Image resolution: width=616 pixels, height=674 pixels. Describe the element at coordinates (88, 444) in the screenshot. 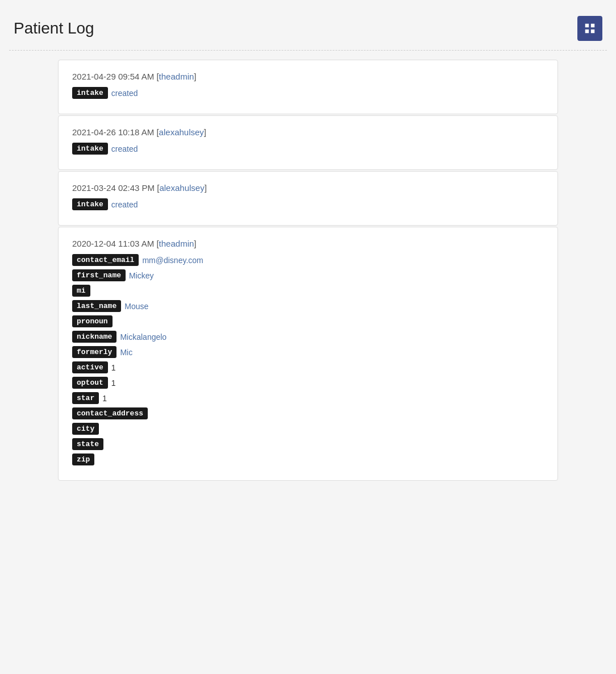

I see `field-key-tag: state` at that location.